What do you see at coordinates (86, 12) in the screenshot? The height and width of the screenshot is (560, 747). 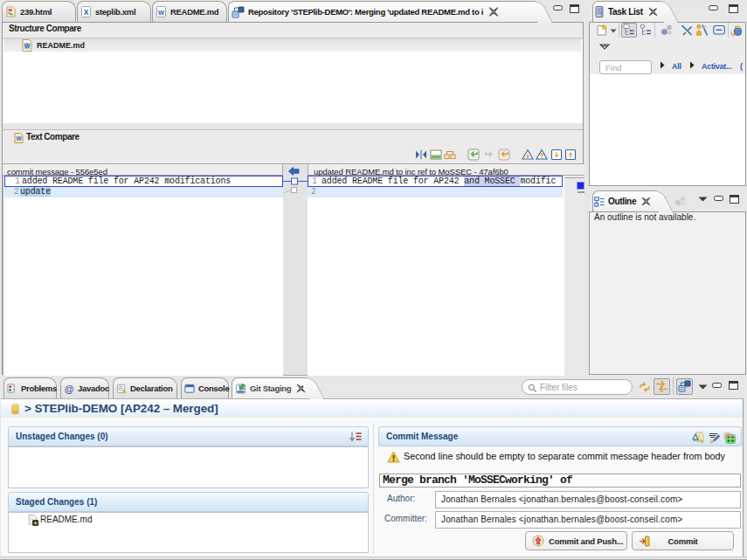 I see `svg-text: X` at bounding box center [86, 12].